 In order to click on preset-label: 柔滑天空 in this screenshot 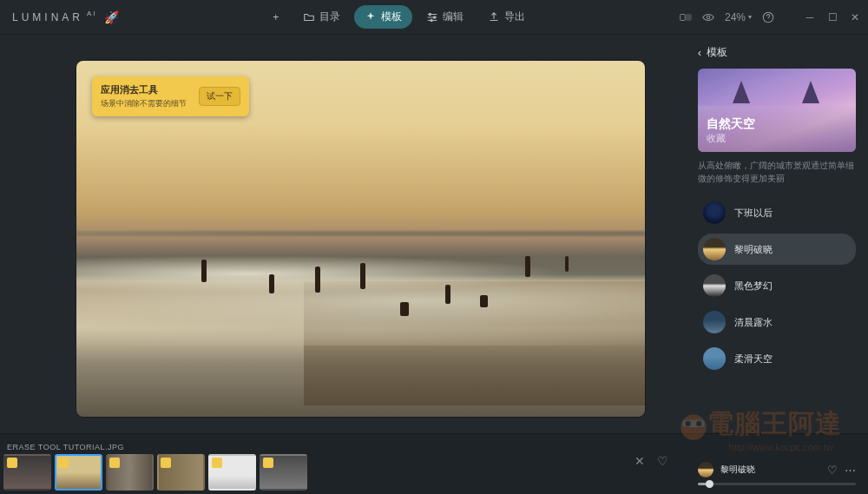, I will do `click(753, 359)`.